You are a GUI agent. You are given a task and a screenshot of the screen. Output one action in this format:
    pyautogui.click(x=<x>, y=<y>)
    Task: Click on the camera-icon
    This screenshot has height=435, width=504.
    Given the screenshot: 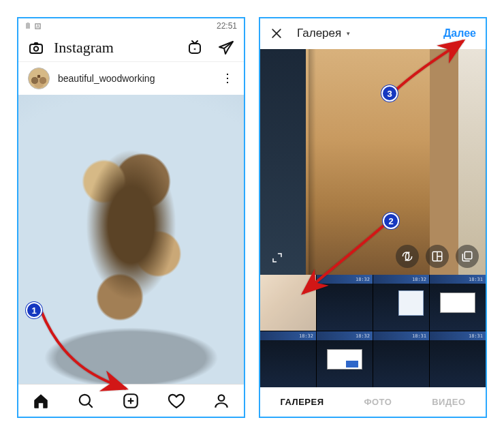 What is the action you would take?
    pyautogui.click(x=36, y=48)
    